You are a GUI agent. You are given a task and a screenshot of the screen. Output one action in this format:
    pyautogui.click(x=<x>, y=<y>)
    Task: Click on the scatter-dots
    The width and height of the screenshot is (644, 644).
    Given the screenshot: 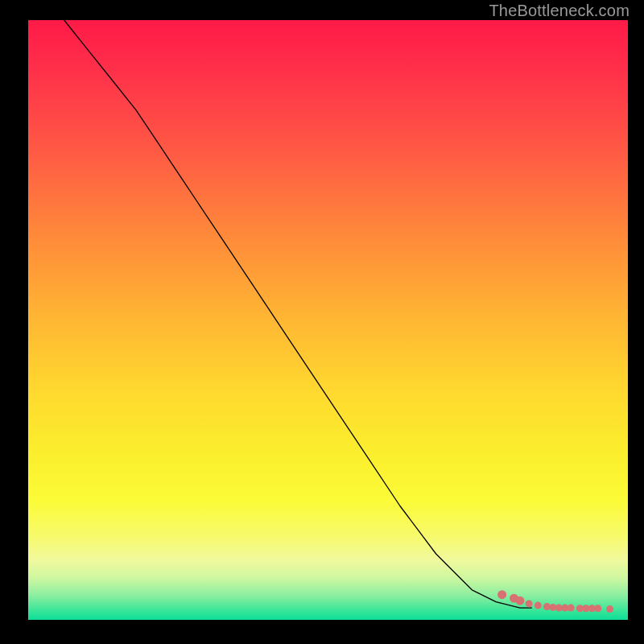 What is the action you would take?
    pyautogui.click(x=555, y=601)
    